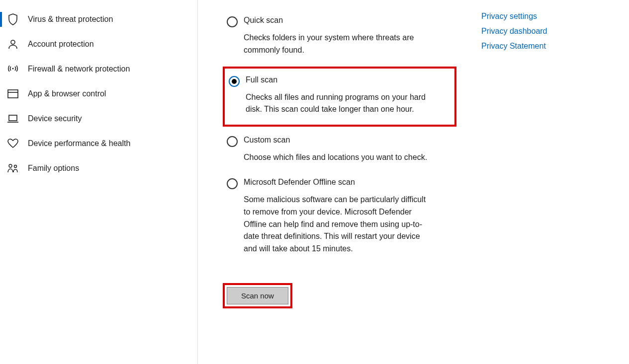 Image resolution: width=629 pixels, height=364 pixels. I want to click on radio-title: Quick scan, so click(338, 20).